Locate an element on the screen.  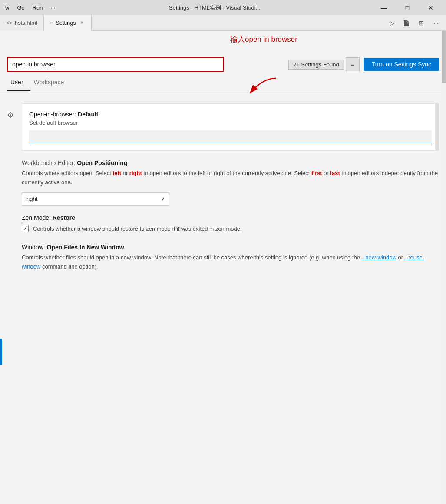
tab-hsts: <> hsts.html is located at coordinates (22, 23).